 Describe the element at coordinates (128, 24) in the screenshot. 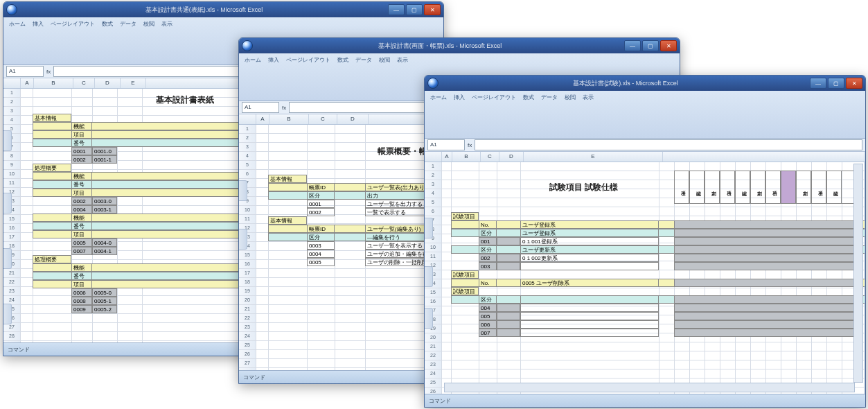

I see `ribbon-tab: データ` at that location.